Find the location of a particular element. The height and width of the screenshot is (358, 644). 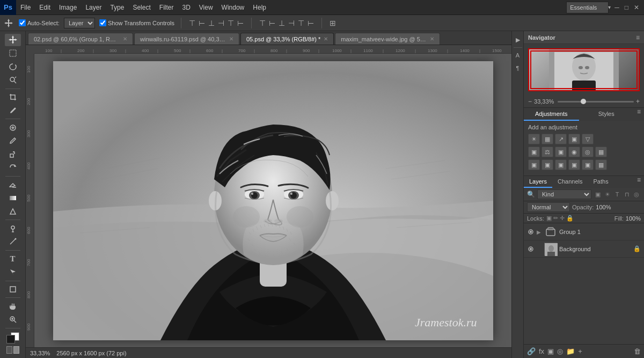

bw-adj-btn: ▣ is located at coordinates (561, 152).